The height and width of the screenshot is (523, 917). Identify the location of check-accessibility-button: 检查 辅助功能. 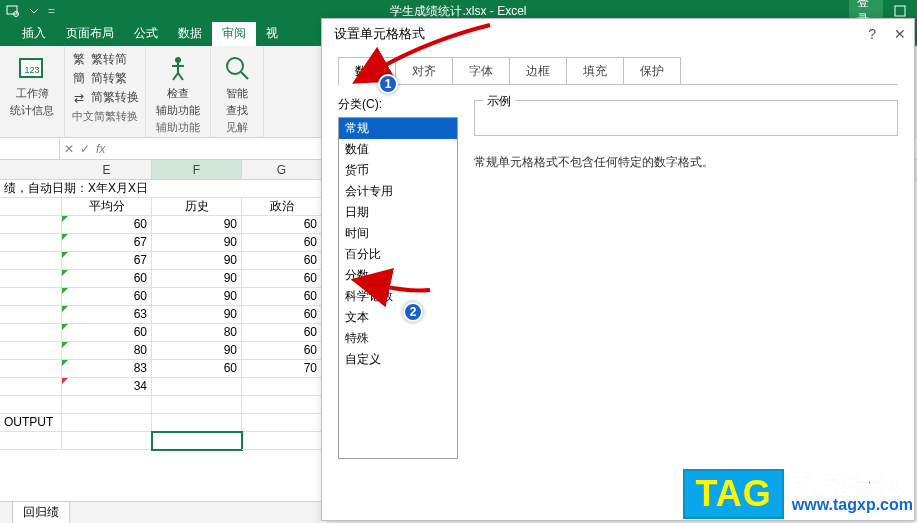
(178, 85).